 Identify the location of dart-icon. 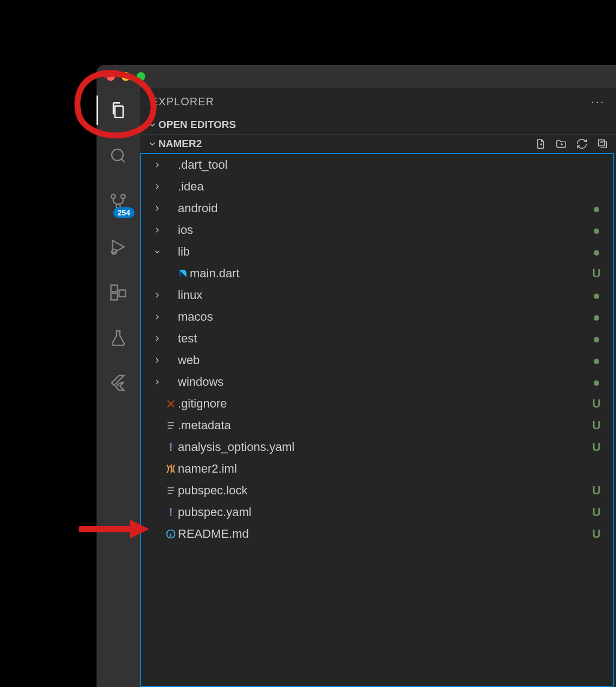
(183, 273).